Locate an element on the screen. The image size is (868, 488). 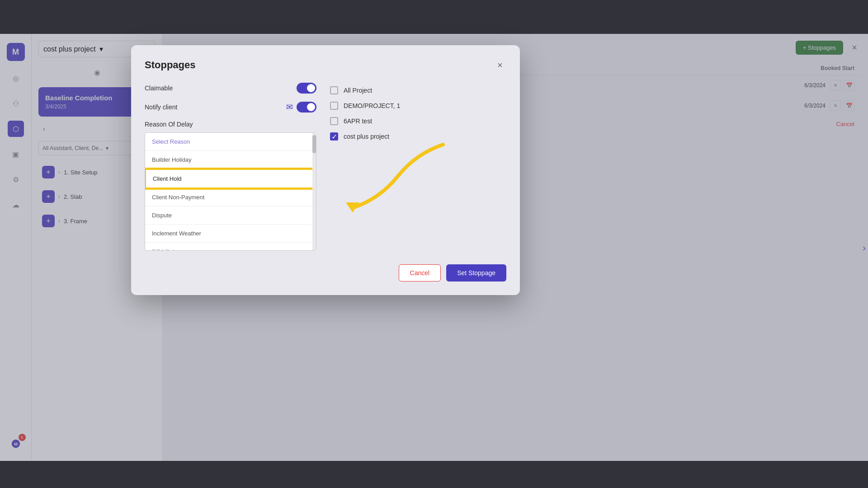
claimable-row: Claimable is located at coordinates (231, 88).